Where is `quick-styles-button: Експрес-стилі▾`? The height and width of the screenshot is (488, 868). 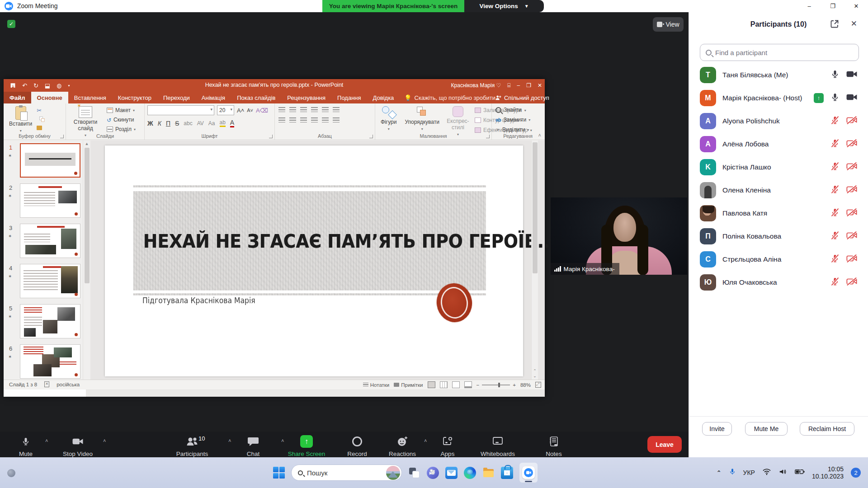 quick-styles-button: Експрес-стилі▾ is located at coordinates (458, 121).